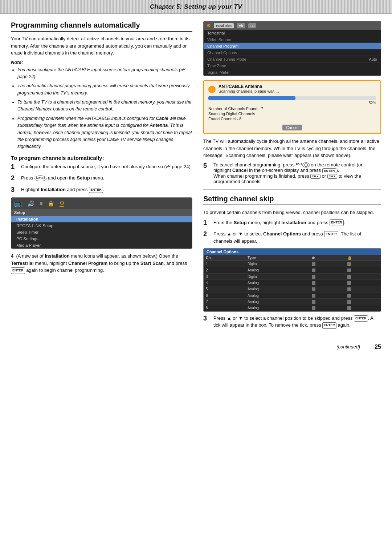  Describe the element at coordinates (292, 72) in the screenshot. I see `install-item-signal-meter: Signal Meter` at that location.